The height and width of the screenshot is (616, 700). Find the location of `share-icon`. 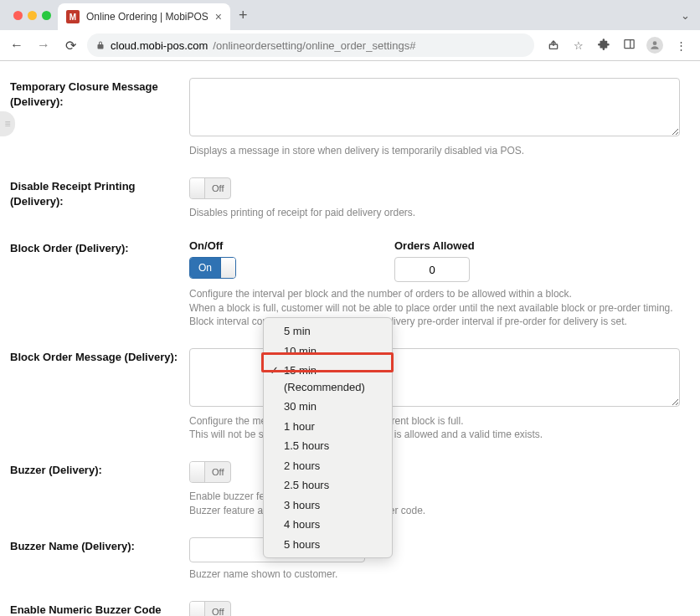

share-icon is located at coordinates (553, 45).